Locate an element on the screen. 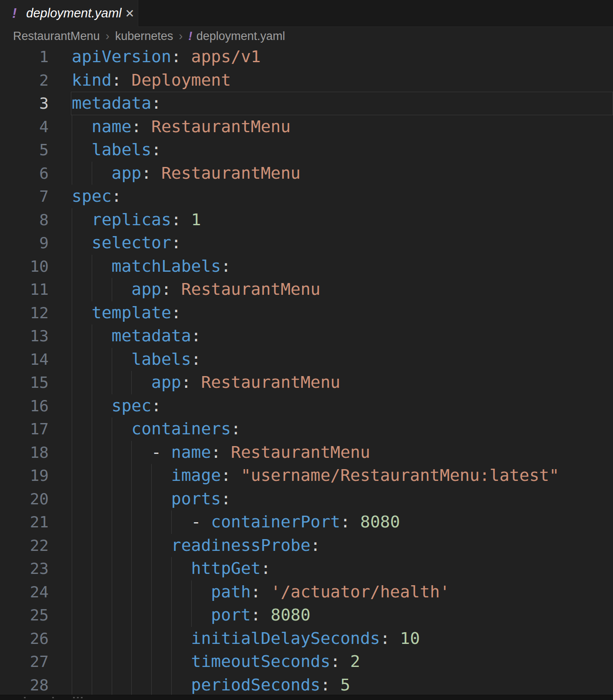 The height and width of the screenshot is (700, 613). code-line: 8 replicas: 1 is located at coordinates (306, 220).